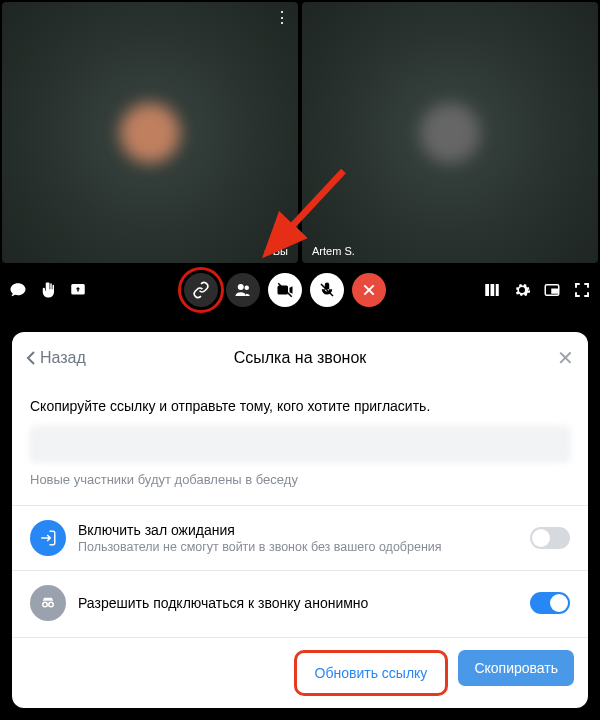 This screenshot has width=600, height=720. What do you see at coordinates (300, 358) in the screenshot?
I see `sheet-title: Ссылка на звонок` at bounding box center [300, 358].